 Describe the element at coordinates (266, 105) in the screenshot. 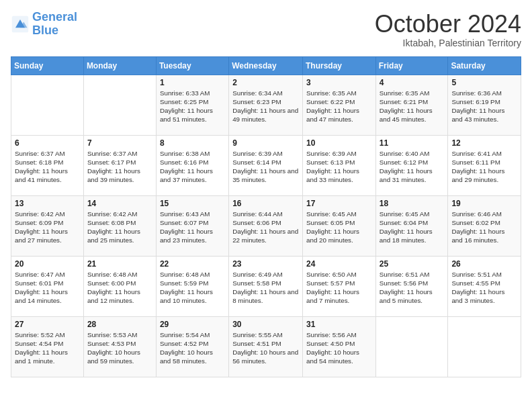

I see `calendar-cell: 2Sunrise: 6:34 AM Sunset: 6:23 PM Daylig…` at that location.